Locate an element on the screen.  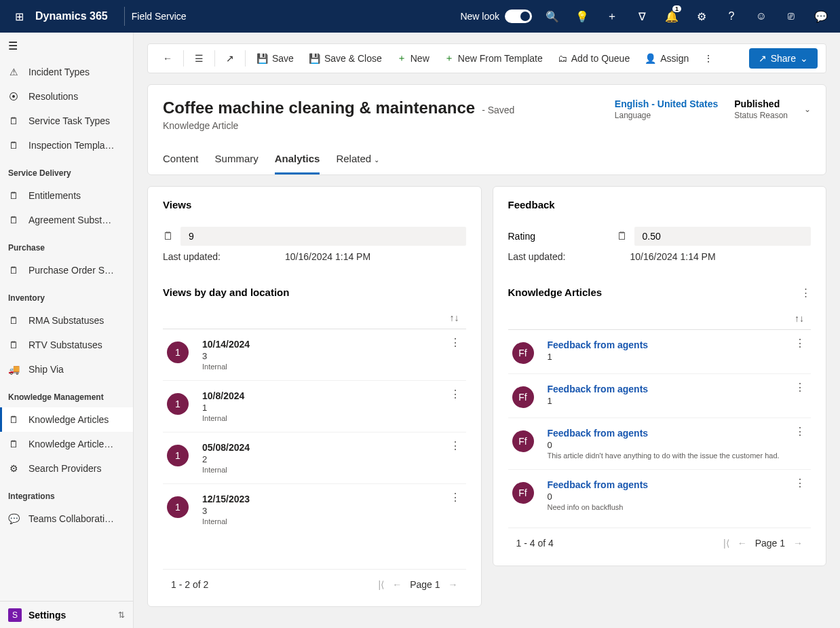
sidebar-item-label: RMA Substatuses is located at coordinates (66, 320).